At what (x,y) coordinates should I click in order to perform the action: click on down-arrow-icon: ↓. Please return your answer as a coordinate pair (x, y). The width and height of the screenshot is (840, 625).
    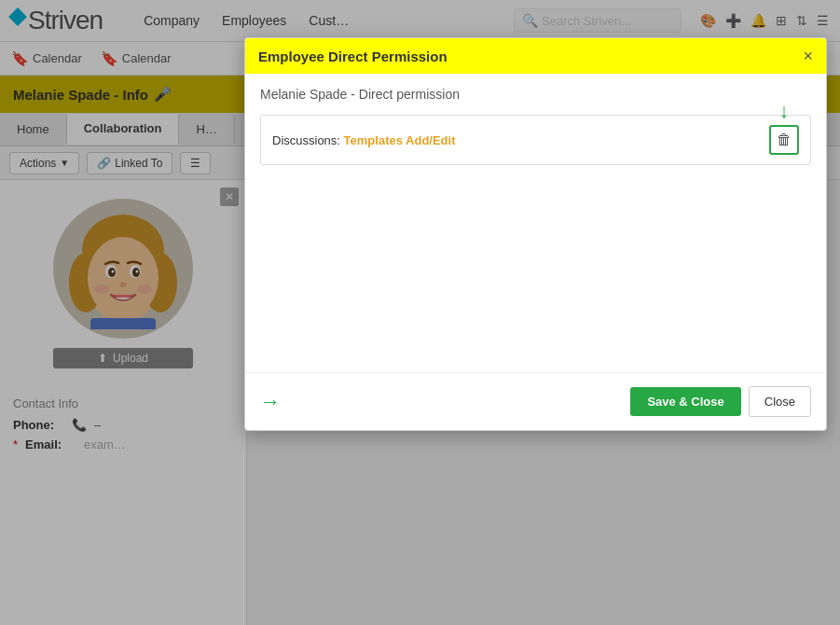
    Looking at the image, I should click on (785, 111).